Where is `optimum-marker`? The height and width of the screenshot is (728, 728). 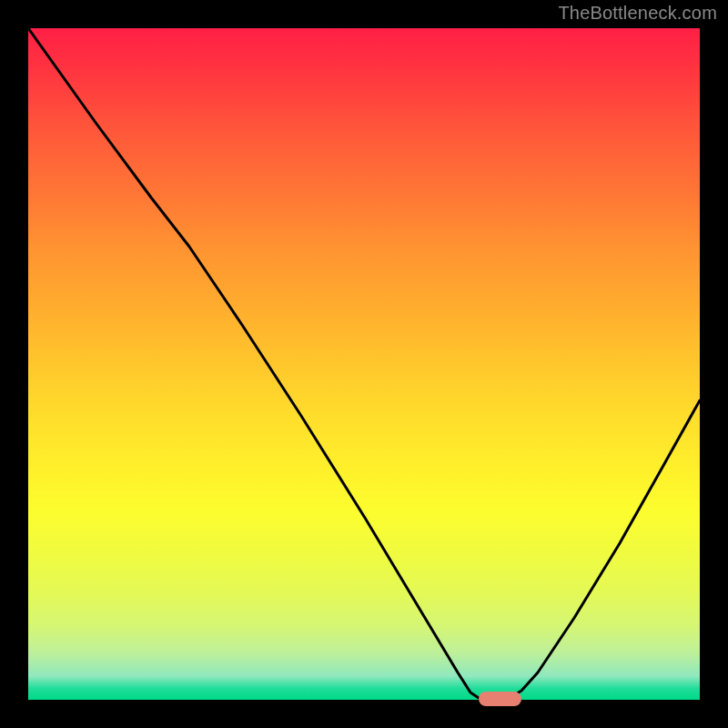
optimum-marker is located at coordinates (500, 699).